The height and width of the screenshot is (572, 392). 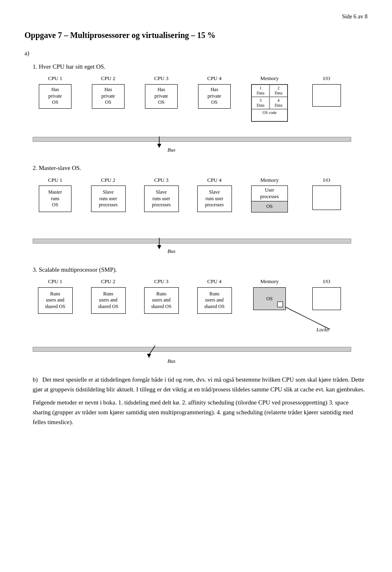 I want to click on diagram2: CPU 1 MasterrunsOS CPU 2 Slaveruns userp…, so click(x=200, y=217).